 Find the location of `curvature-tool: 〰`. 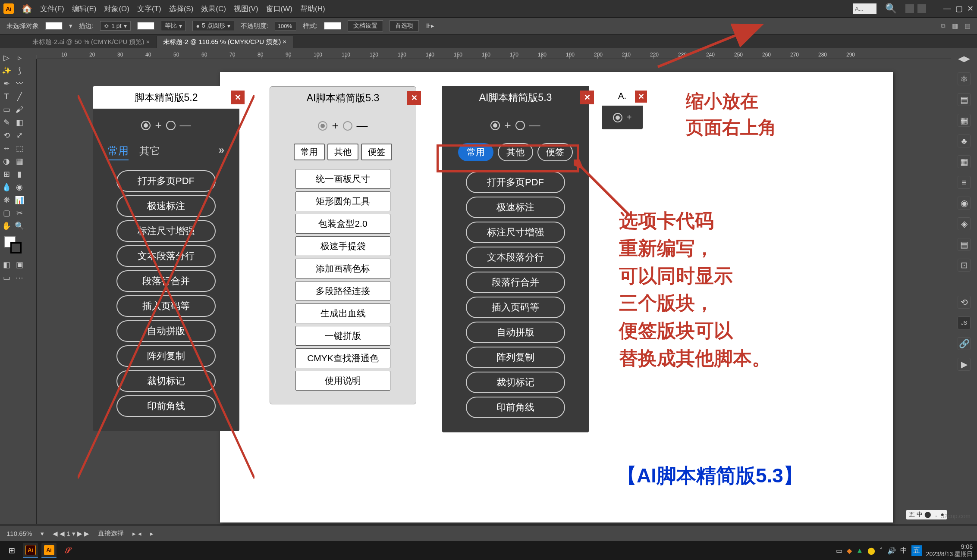

curvature-tool: 〰 is located at coordinates (19, 84).